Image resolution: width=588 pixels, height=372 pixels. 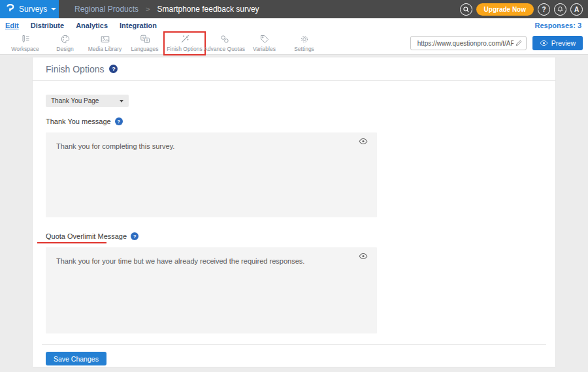 What do you see at coordinates (147, 40) in the screenshot?
I see `svg-text: A` at bounding box center [147, 40].